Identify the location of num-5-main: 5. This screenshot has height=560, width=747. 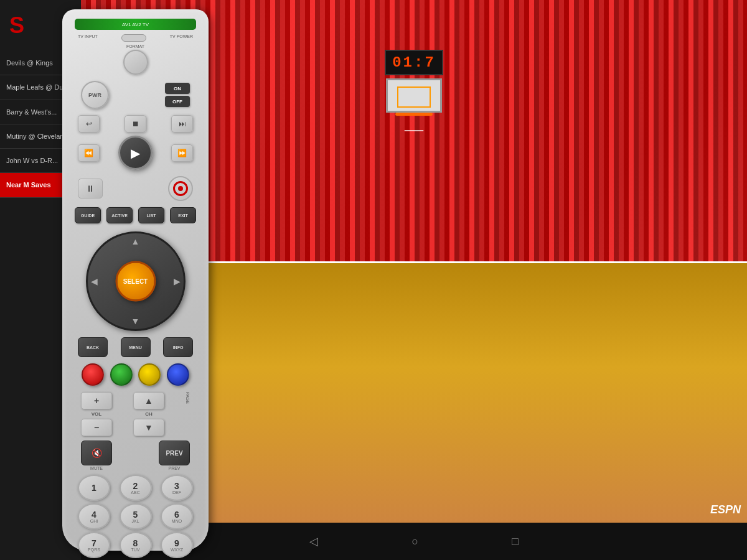
(136, 515).